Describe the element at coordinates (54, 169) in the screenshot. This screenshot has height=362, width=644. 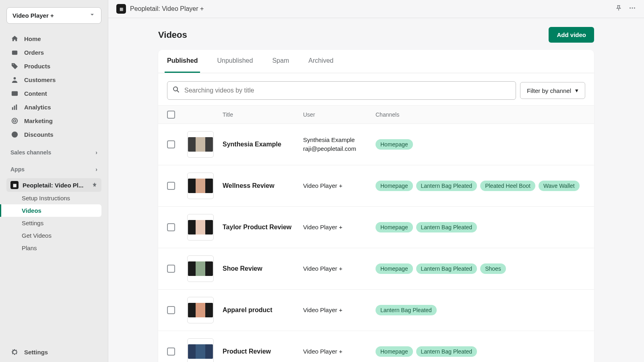
I see `apps-section: Apps›` at that location.